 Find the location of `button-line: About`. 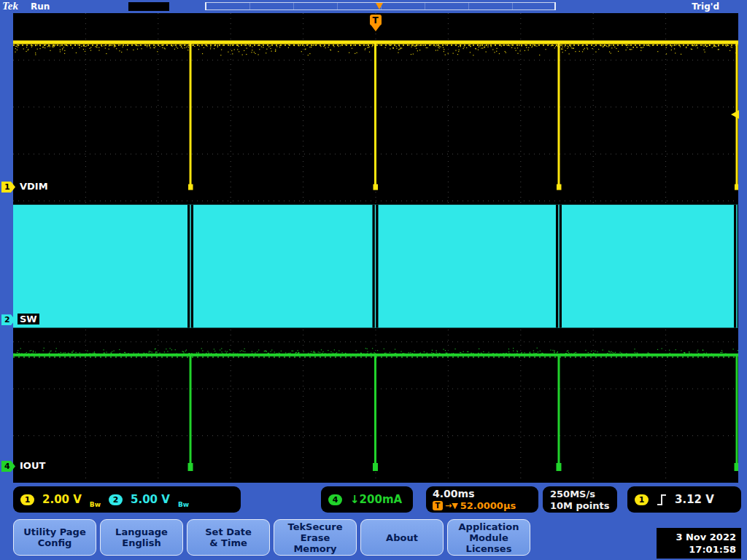

button-line: About is located at coordinates (402, 538).